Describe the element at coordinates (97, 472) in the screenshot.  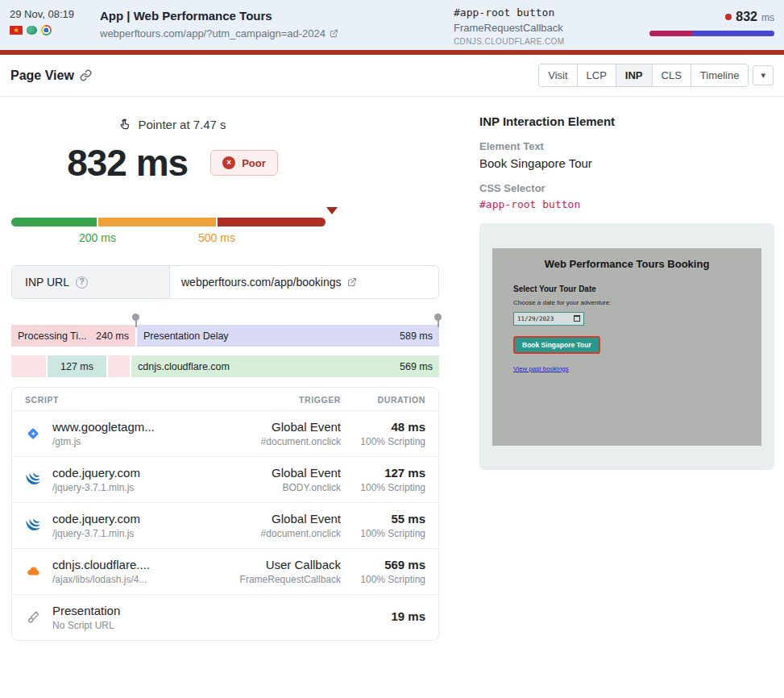
I see `script-name: code.jquery.com` at that location.